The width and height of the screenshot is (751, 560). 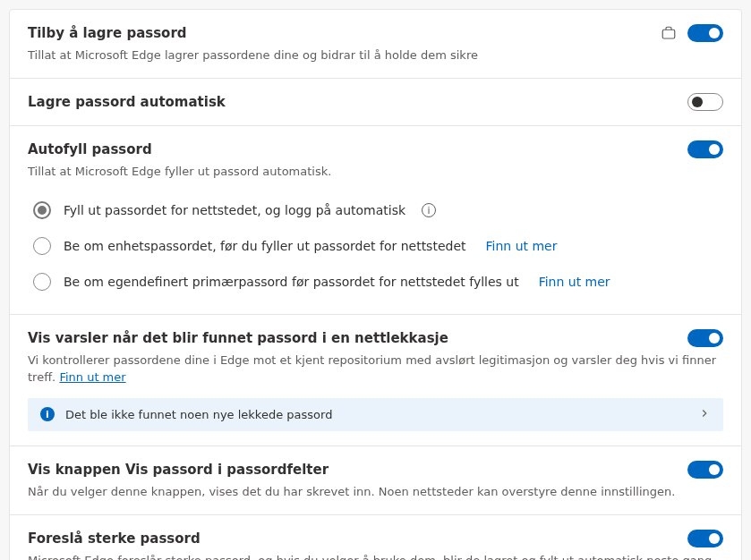 I want to click on autofill-option-auto-signin: Fyll ut passordet for nettstedet, og log…, so click(x=376, y=210).